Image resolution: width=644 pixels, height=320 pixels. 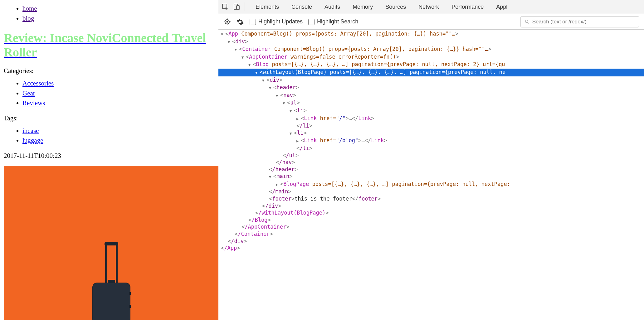 I want to click on tab-sources: Sources, so click(x=396, y=7).